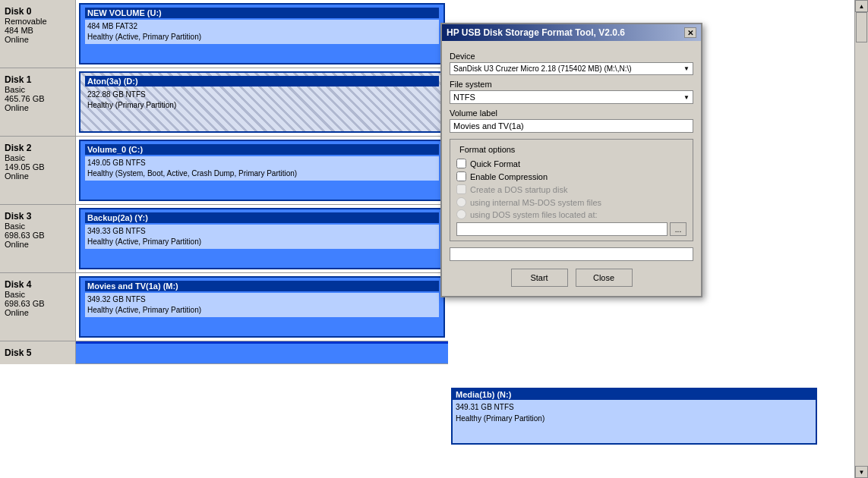 The width and height of the screenshot is (868, 478). Describe the element at coordinates (536, 33) in the screenshot. I see `dialog-title: HP USB Disk Storage Format Tool, V2.0.6` at that location.